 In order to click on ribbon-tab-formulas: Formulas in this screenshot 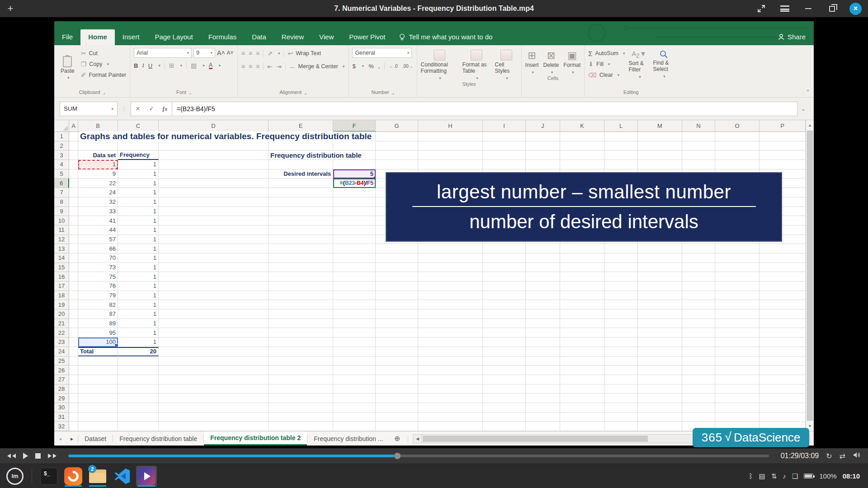, I will do `click(222, 37)`.